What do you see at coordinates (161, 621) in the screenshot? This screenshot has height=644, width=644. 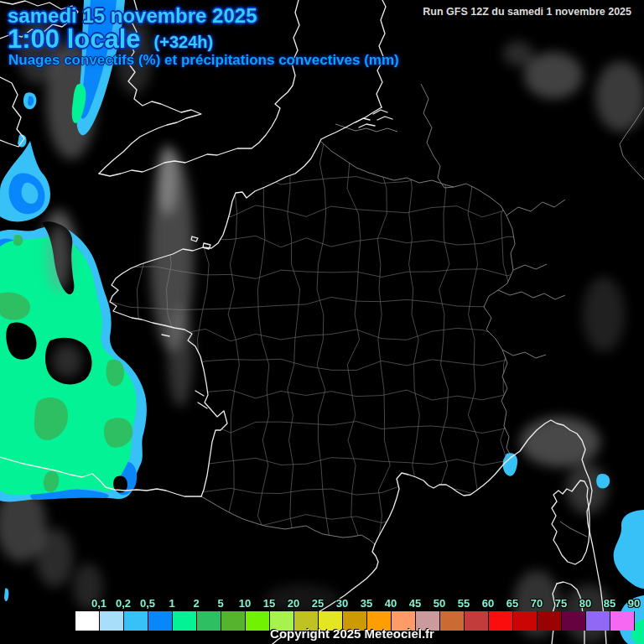 I see `legend-swatch: 1` at bounding box center [161, 621].